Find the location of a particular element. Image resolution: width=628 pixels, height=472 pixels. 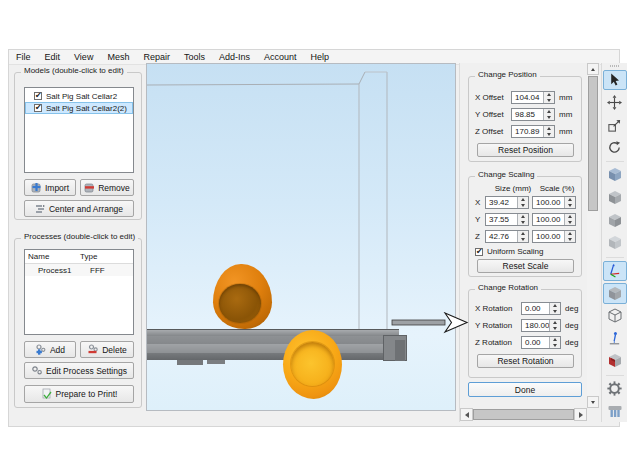

panel-vscrollbar is located at coordinates (593, 236).